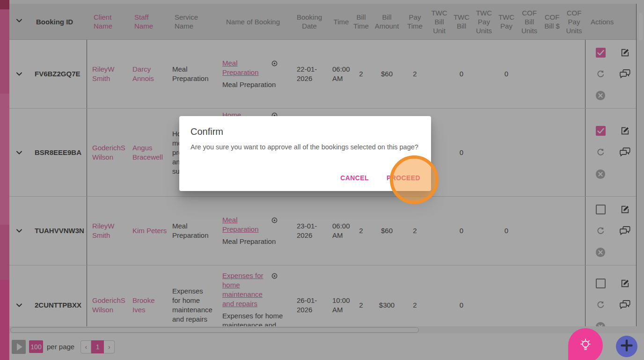 This screenshot has width=644, height=360. What do you see at coordinates (627, 346) in the screenshot?
I see `plus-icon` at bounding box center [627, 346].